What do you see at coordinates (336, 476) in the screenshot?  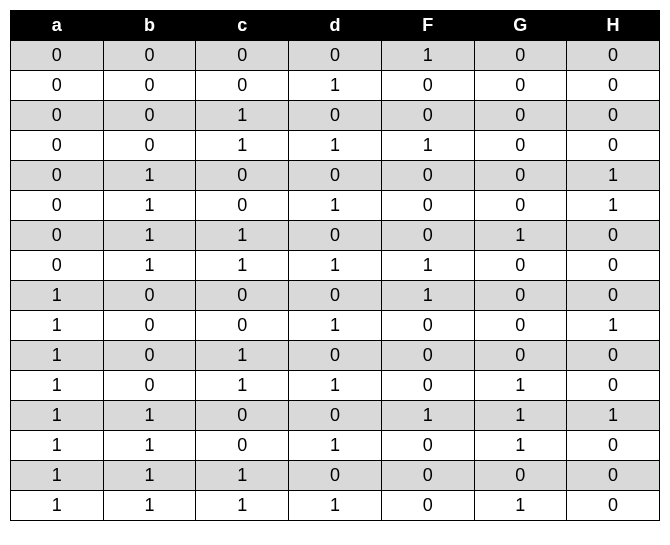 I see `table-row: 1110000` at bounding box center [336, 476].